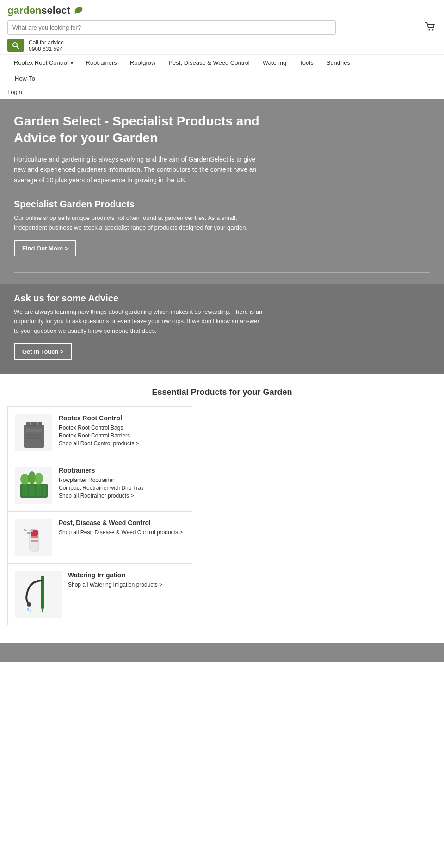  I want to click on hero-specialist-section: Specialist Garden Products Our online sh…, so click(139, 228).